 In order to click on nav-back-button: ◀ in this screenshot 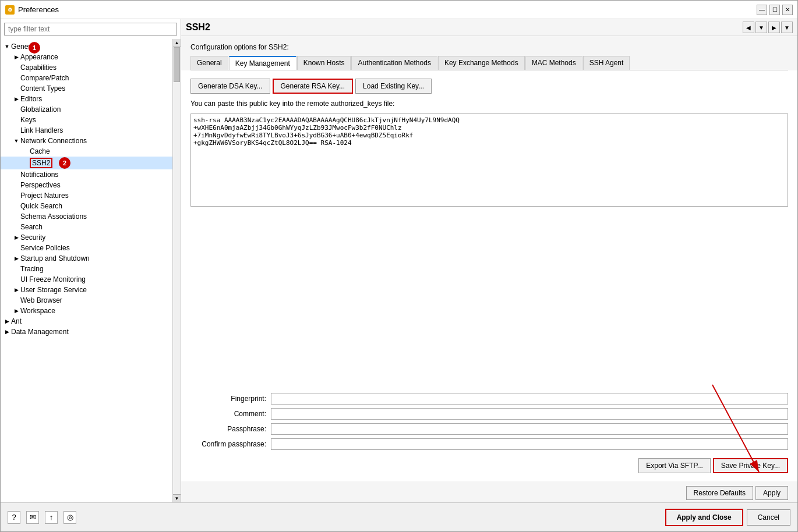, I will do `click(748, 27)`.